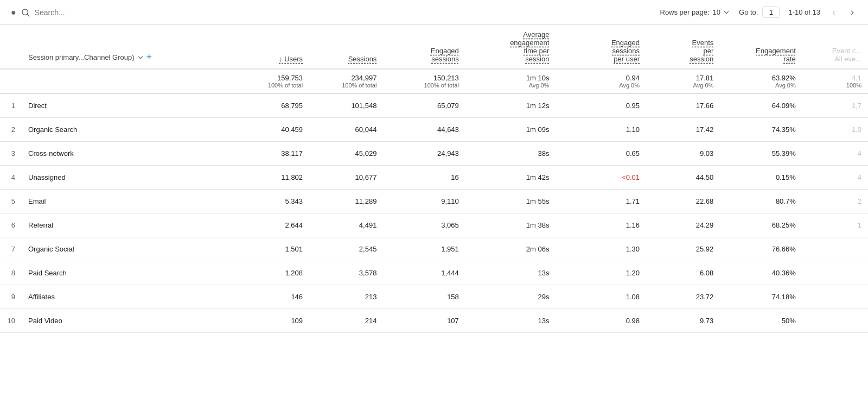 Image resolution: width=868 pixels, height=409 pixels. What do you see at coordinates (14, 12) in the screenshot?
I see `search-icon: ●` at bounding box center [14, 12].